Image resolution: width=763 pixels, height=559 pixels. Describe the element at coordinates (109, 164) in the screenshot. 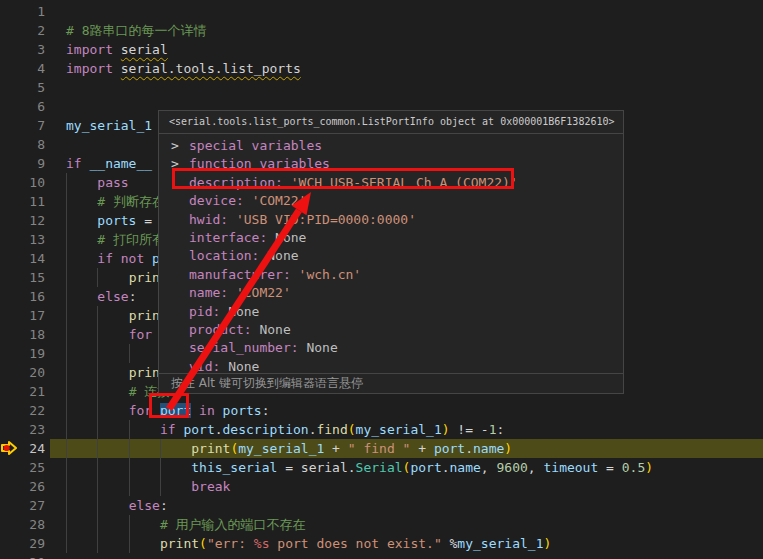

I see `code-text: if __name__` at that location.